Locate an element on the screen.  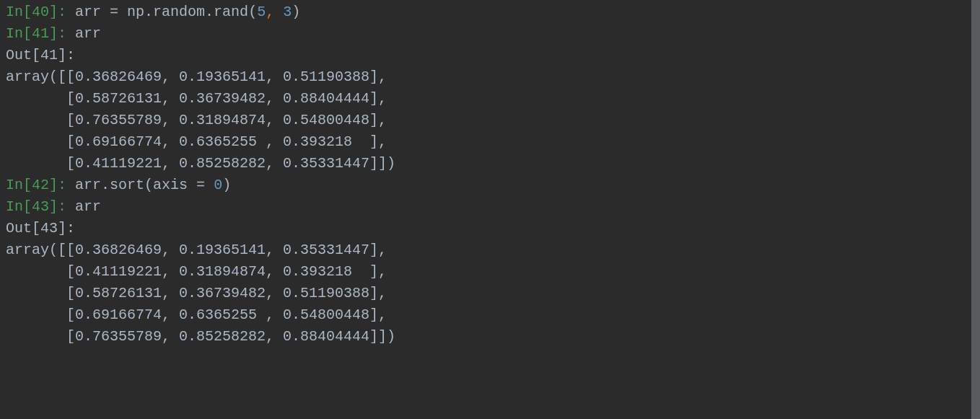
output-prompt-43: Out[43]: is located at coordinates (490, 229).